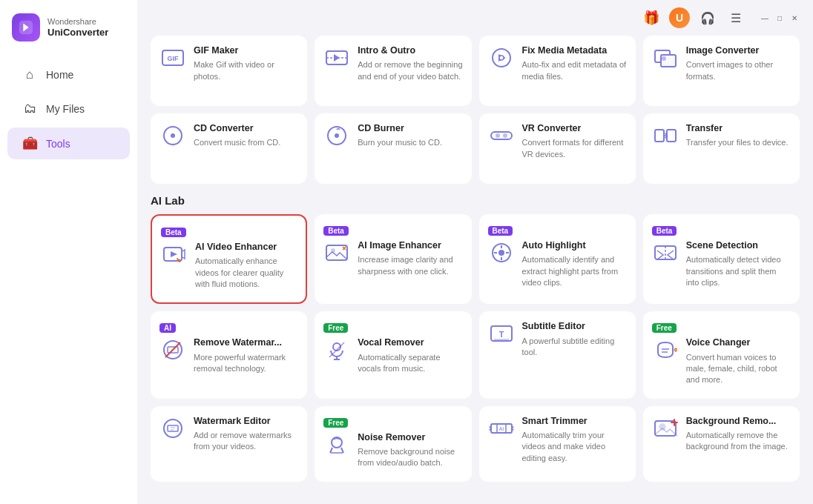 The height and width of the screenshot is (504, 813). Describe the element at coordinates (173, 428) in the screenshot. I see `watermark-editor-icon` at that location.